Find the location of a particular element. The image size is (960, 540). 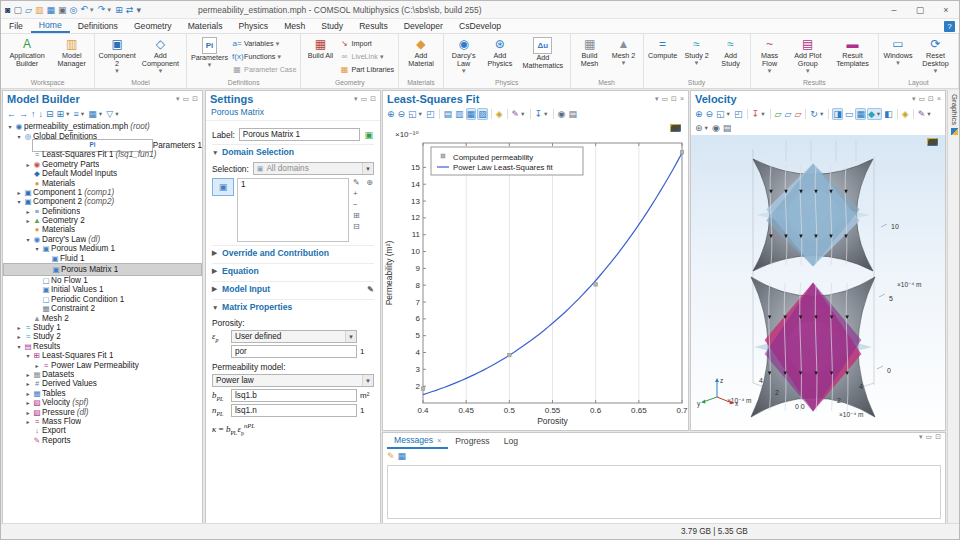

copy-icon: ⊞ is located at coordinates (119, 10).